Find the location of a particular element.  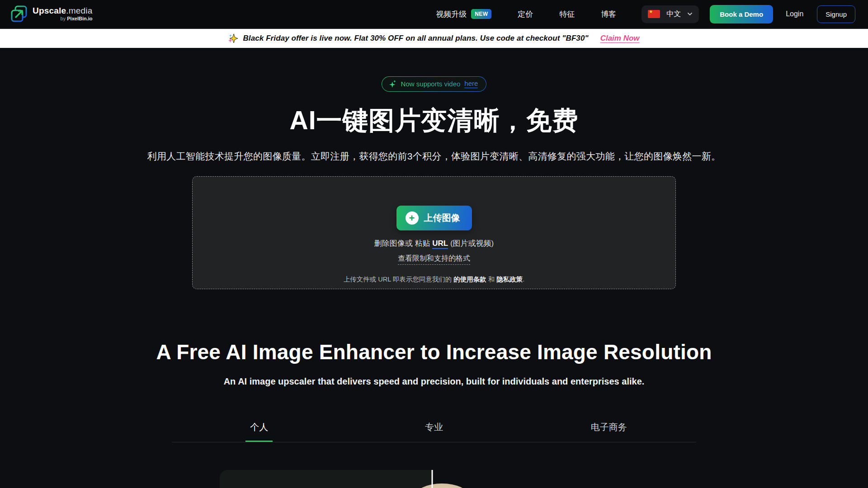

before-image-half is located at coordinates (326, 479).